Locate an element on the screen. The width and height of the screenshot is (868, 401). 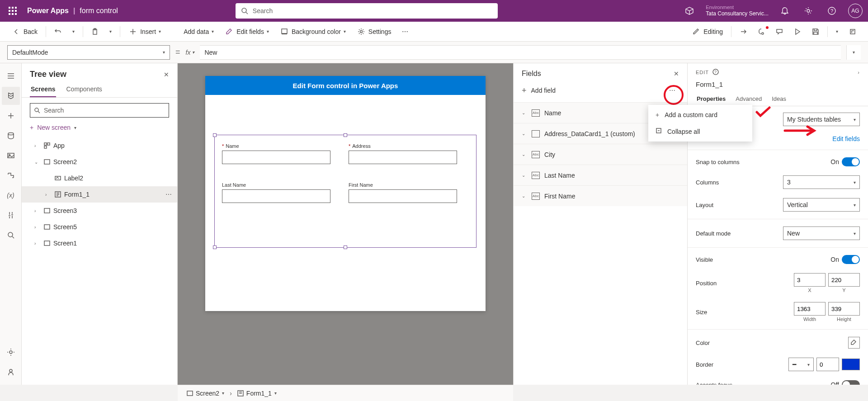
tree-item-more-button: ⋯ is located at coordinates (169, 194).